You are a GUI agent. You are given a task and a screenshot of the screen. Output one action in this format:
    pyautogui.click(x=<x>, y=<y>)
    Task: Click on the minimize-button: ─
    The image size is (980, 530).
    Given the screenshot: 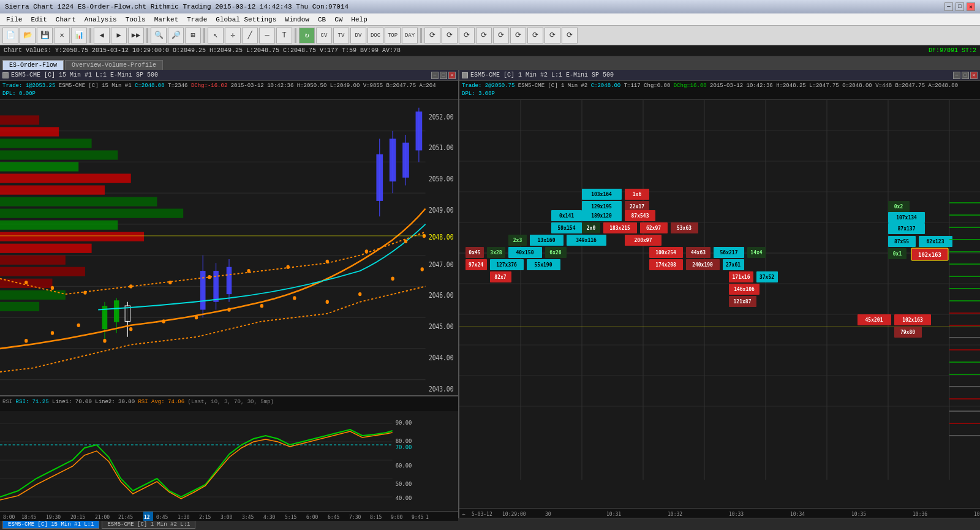 What is the action you would take?
    pyautogui.click(x=949, y=7)
    